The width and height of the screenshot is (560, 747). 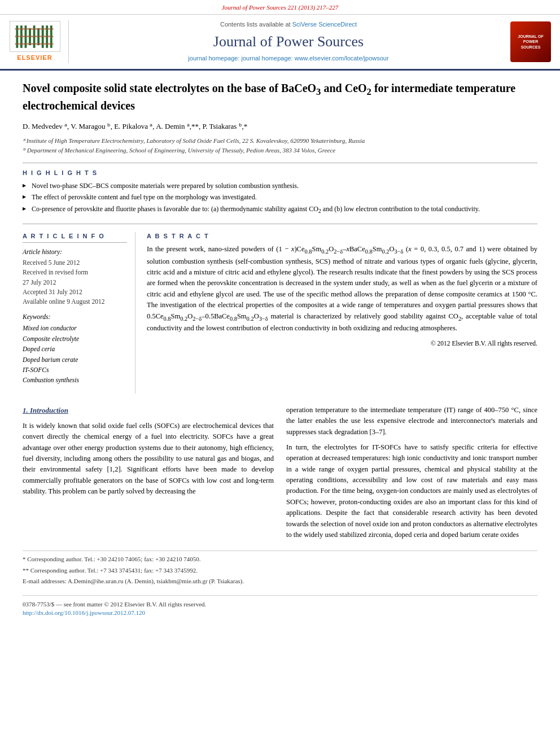 I want to click on keywords-group: Keywords: Mixed ion conductor Composite …, so click(x=75, y=349).